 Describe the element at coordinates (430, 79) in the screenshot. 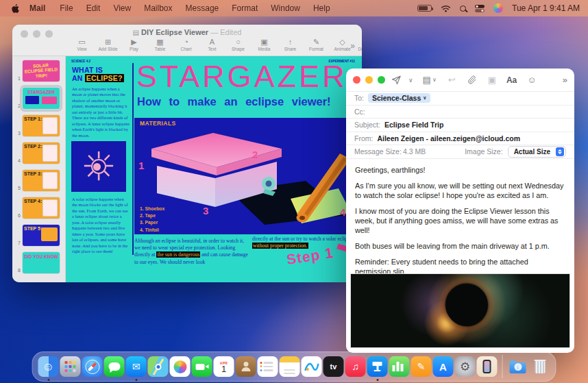

I see `header-fields-icon: ▤∨` at that location.